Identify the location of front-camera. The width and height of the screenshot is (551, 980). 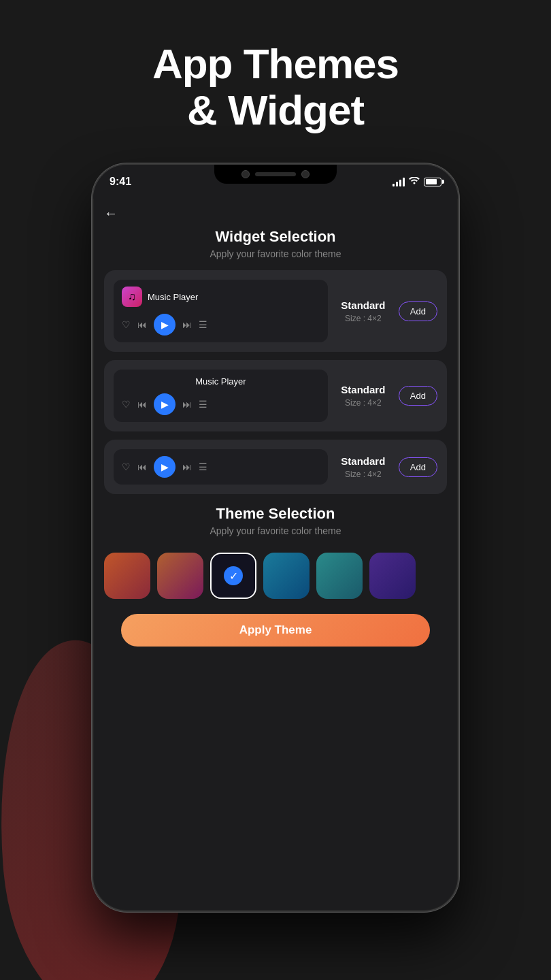
(246, 174).